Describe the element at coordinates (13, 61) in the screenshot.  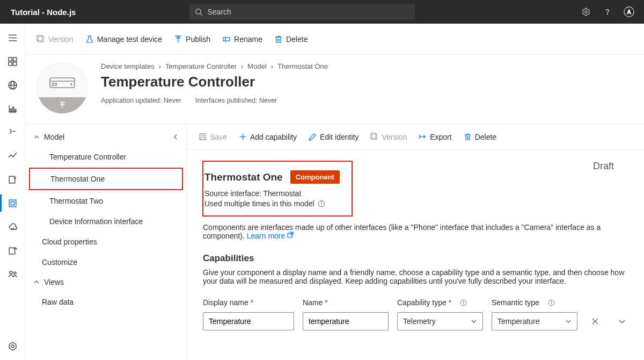
I see `dashboard-icon` at that location.